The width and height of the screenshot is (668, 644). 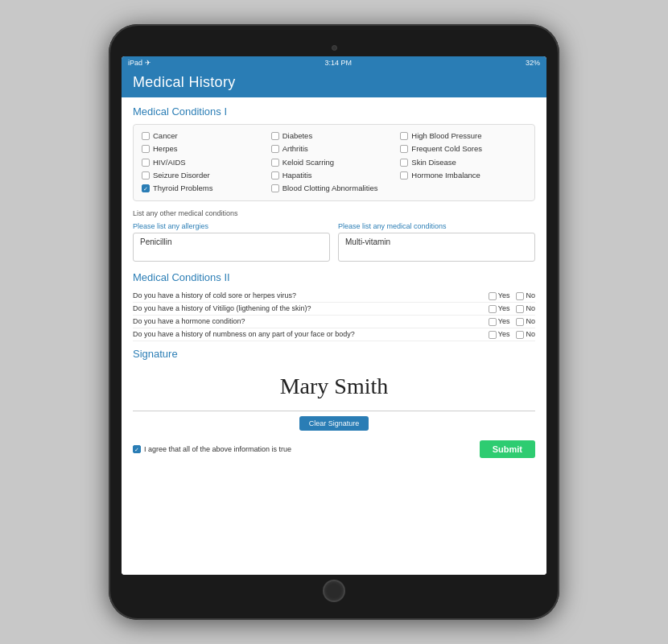 What do you see at coordinates (404, 163) in the screenshot?
I see `skin-disease-checkbox` at bounding box center [404, 163].